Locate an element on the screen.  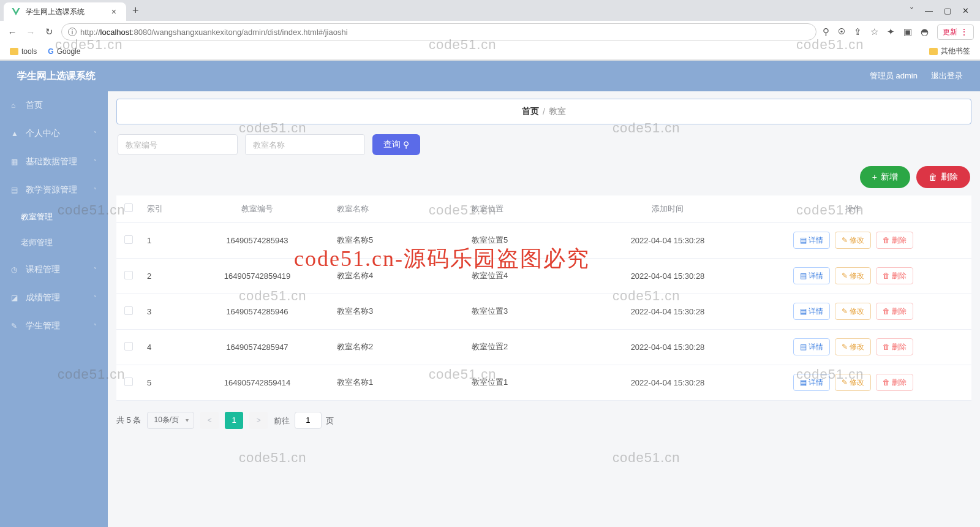
sidebar: ⌂首页 ▲个人中心˅ ▦基础数据管理˅ ▤教学资源管理˅ 教室管理 老师管理 ◷… is located at coordinates (54, 309).